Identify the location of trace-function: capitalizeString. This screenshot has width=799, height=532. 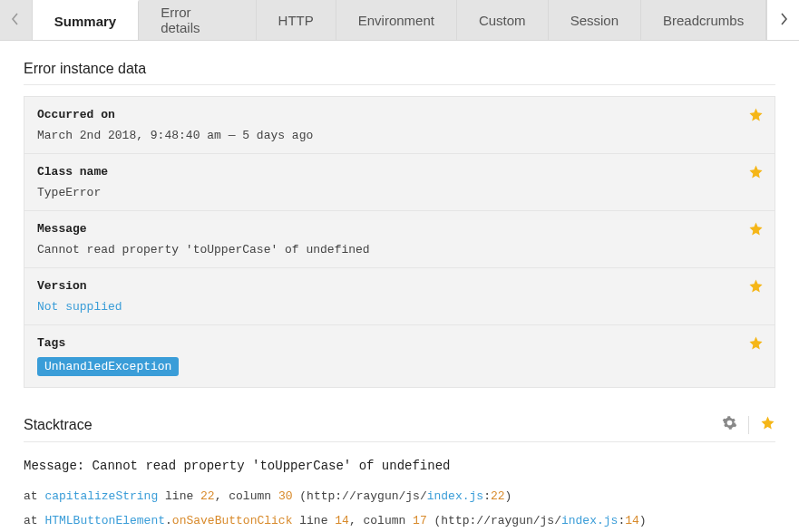
(102, 497).